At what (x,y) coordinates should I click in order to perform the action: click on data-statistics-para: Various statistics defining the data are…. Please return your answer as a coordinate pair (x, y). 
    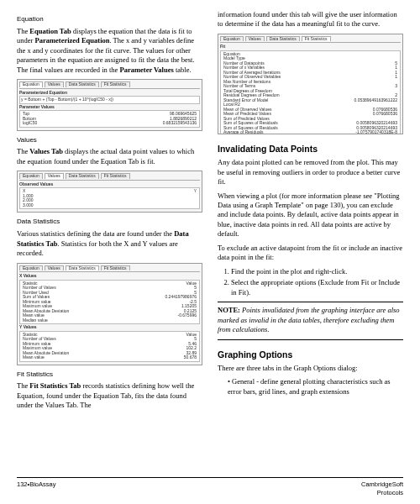
    Looking at the image, I should click on (109, 244).